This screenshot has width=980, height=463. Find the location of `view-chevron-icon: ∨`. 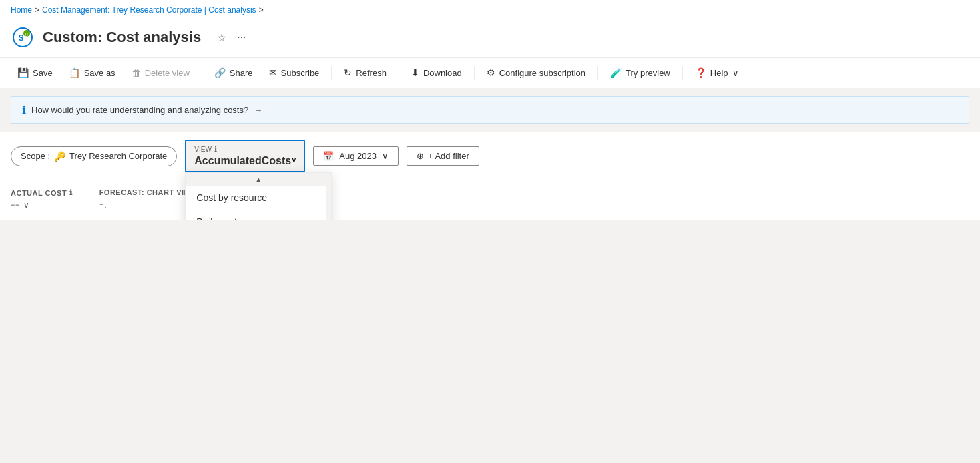

view-chevron-icon: ∨ is located at coordinates (294, 160).